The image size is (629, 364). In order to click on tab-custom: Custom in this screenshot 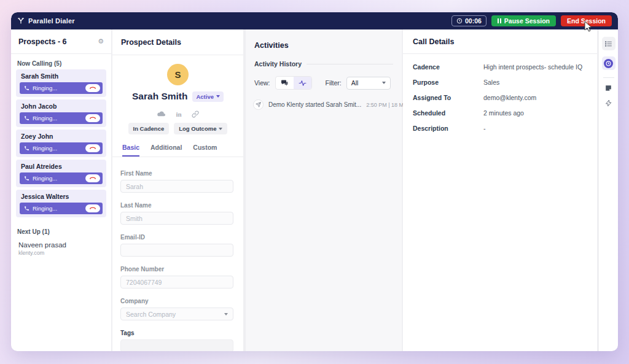, I will do `click(205, 150)`.